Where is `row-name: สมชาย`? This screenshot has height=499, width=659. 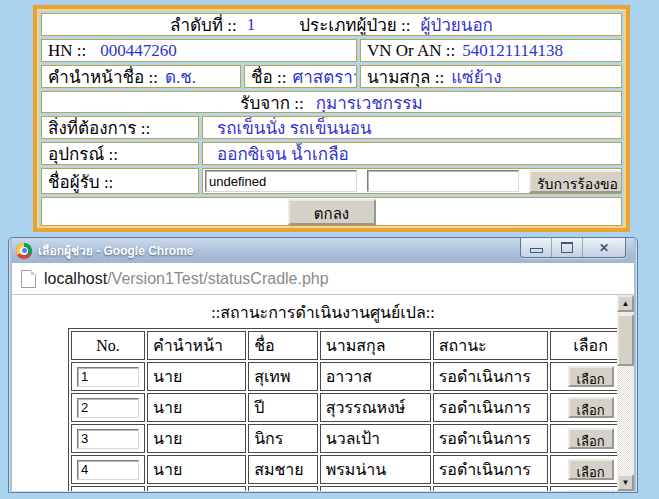 row-name: สมชาย is located at coordinates (283, 470).